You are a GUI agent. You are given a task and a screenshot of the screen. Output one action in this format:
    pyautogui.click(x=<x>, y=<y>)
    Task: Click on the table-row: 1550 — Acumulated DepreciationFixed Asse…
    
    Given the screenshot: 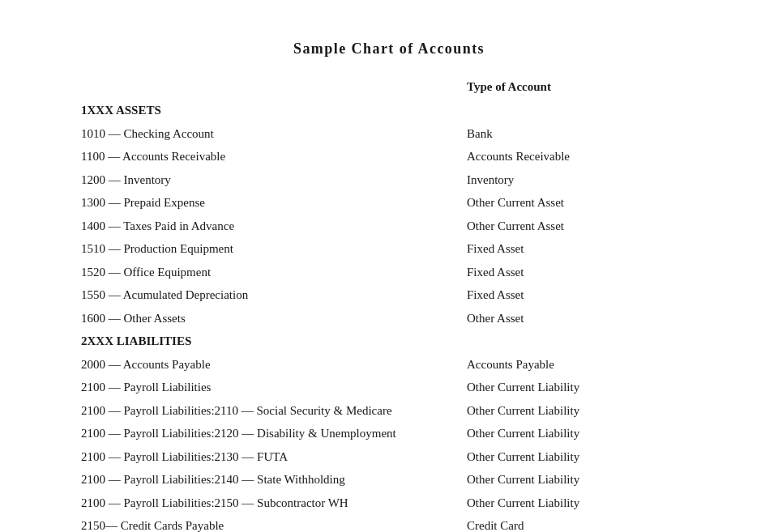 What is the action you would take?
    pyautogui.click(x=389, y=295)
    